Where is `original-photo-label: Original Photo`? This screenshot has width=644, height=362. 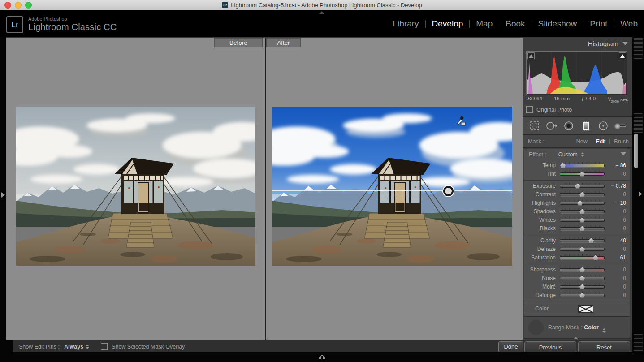
original-photo-label: Original Photo is located at coordinates (554, 110).